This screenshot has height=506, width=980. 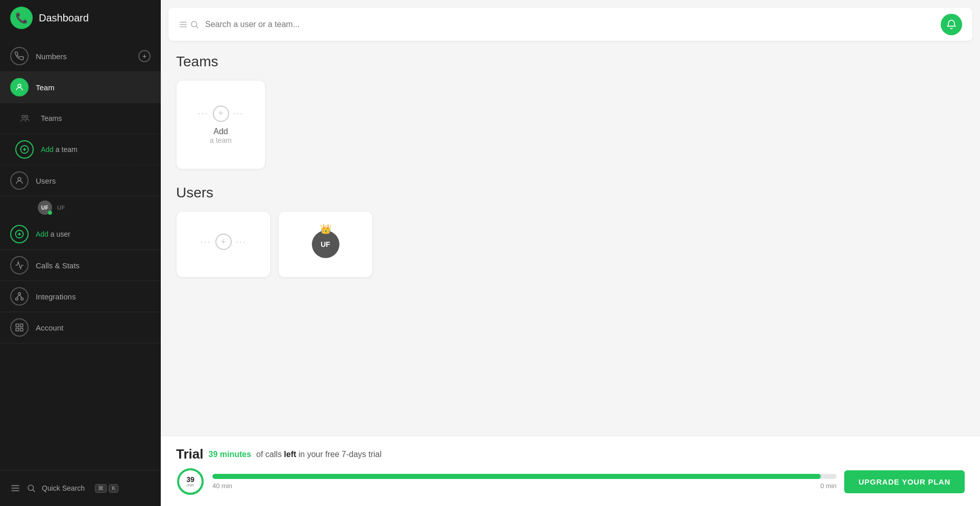 What do you see at coordinates (573, 24) in the screenshot?
I see `search-input` at bounding box center [573, 24].